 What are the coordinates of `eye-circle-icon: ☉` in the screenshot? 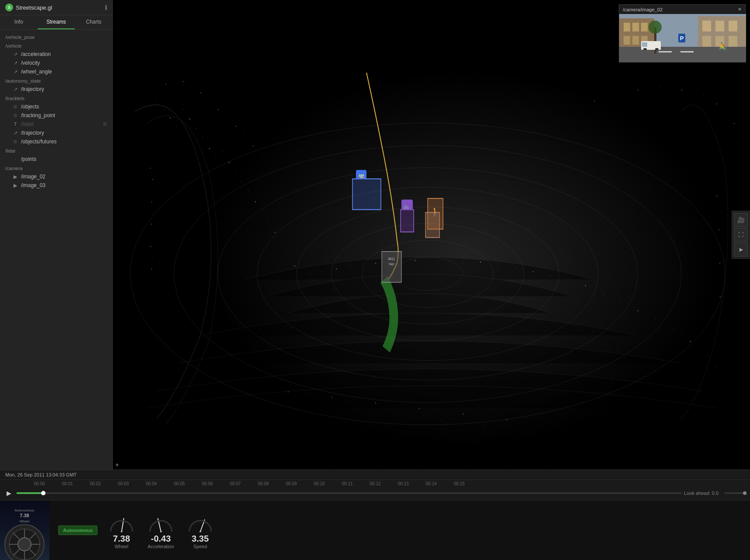 It's located at (15, 107).